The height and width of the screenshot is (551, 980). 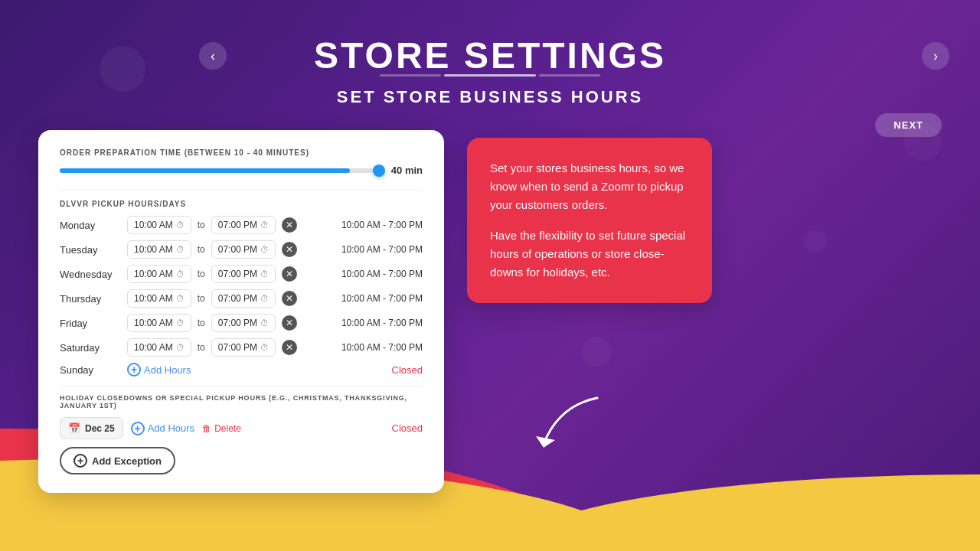 What do you see at coordinates (241, 249) in the screenshot?
I see `table-row: Tuesday 10:00 AM ⏱ to 07:00 PM ⏱ ✕ 10:00…` at bounding box center [241, 249].